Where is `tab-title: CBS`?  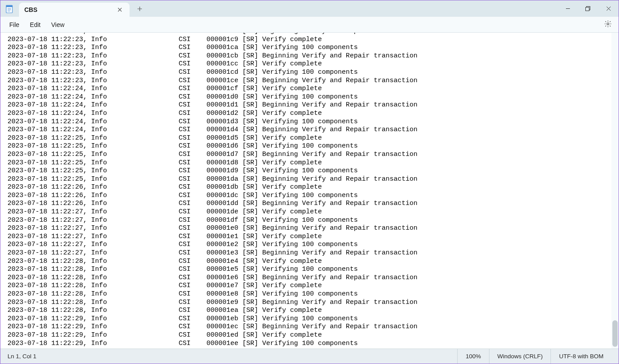 tab-title: CBS is located at coordinates (70, 10).